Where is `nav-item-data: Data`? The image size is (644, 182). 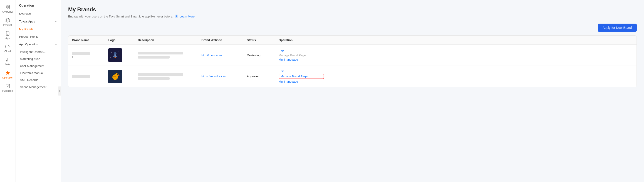
nav-item-data: Data is located at coordinates (8, 62).